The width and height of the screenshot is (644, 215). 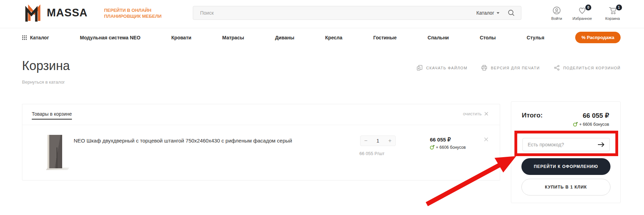 I want to click on download-file-label: Скачать файлом, so click(x=447, y=68).